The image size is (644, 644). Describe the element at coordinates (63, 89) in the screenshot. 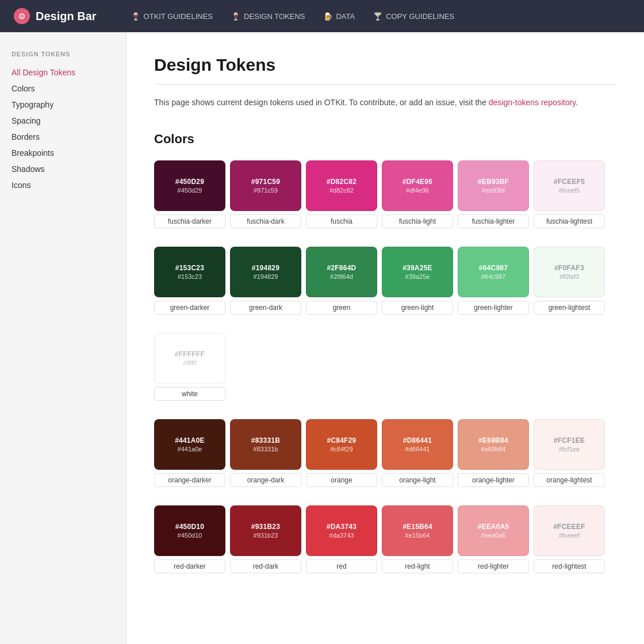

I see `sidebar-item-colors: Colors` at that location.